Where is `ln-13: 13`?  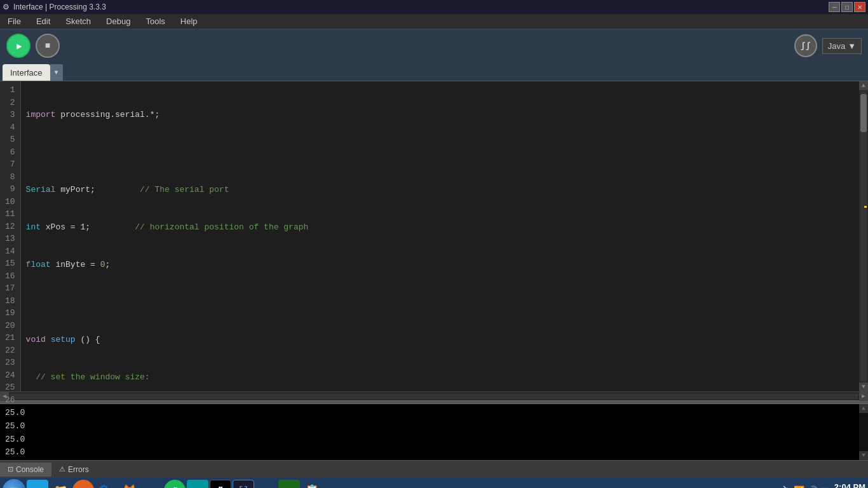
ln-13: 13 is located at coordinates (10, 239).